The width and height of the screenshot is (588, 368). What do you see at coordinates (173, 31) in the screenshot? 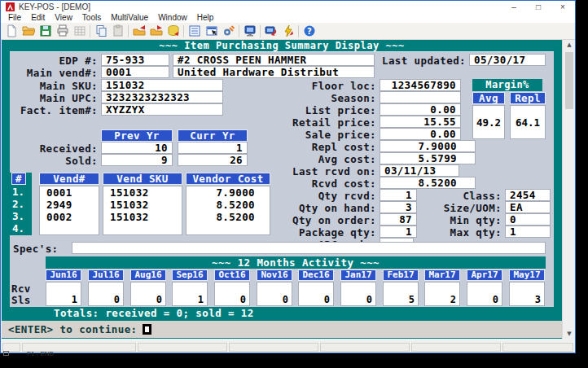
I see `database-export-button` at bounding box center [173, 31].